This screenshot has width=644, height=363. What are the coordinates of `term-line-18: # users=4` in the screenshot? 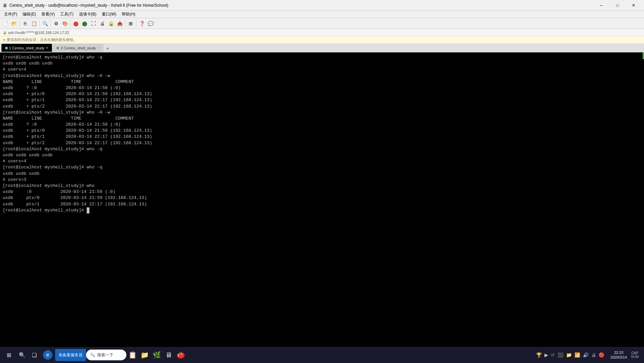 It's located at (322, 161).